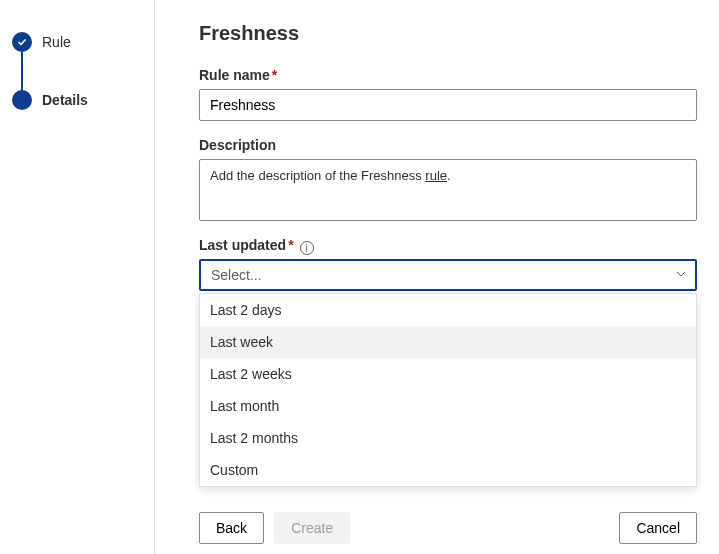  Describe the element at coordinates (448, 342) in the screenshot. I see `option-last-week: Last week` at that location.